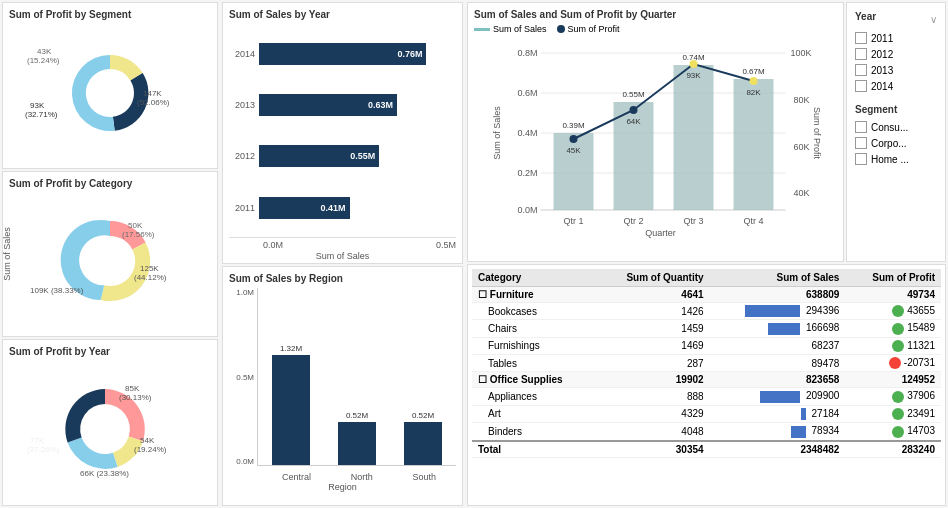 The height and width of the screenshot is (508, 948). I want to click on year-2012-checkbox, so click(861, 54).